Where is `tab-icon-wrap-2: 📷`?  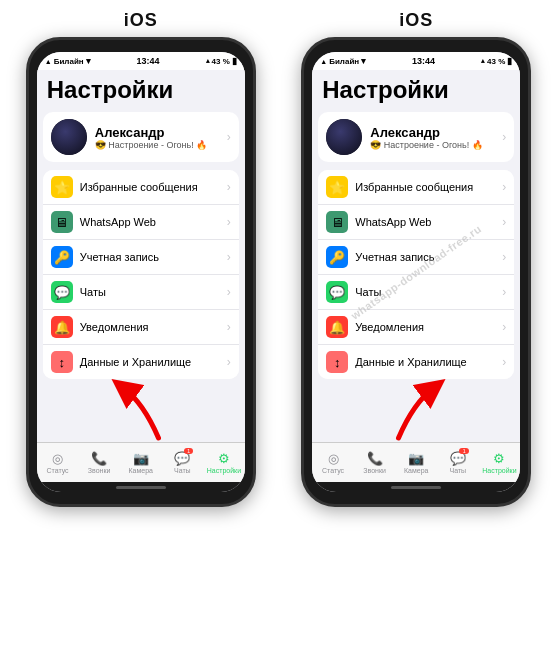
tab-icon-wrap-2: 📷 is located at coordinates (416, 458).